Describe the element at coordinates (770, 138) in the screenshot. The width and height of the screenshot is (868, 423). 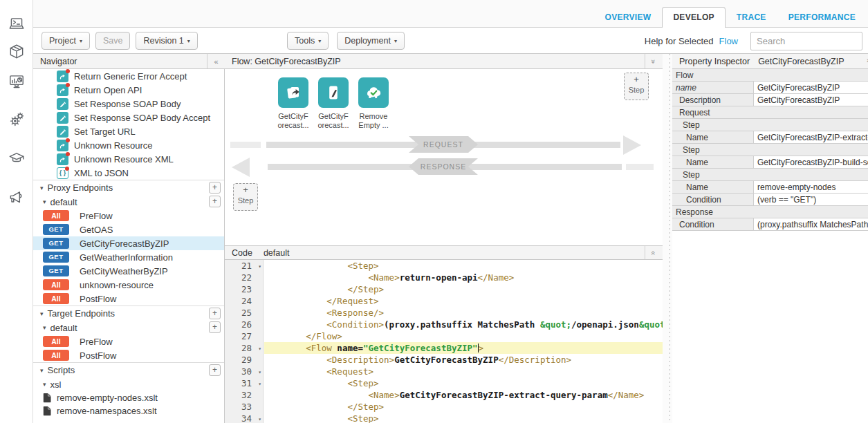
I see `inspector-row-name: NameGetCityForecastByZIP-extract-qu` at that location.